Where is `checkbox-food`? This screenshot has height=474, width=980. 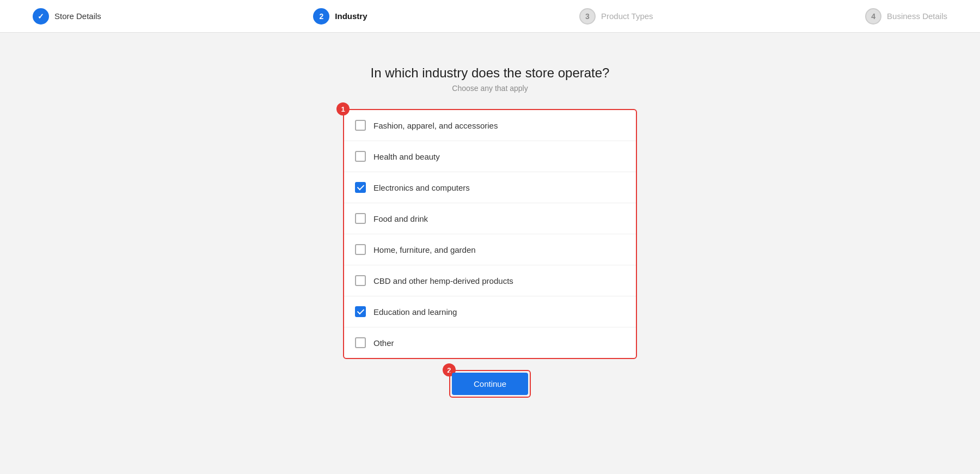
checkbox-food is located at coordinates (360, 218).